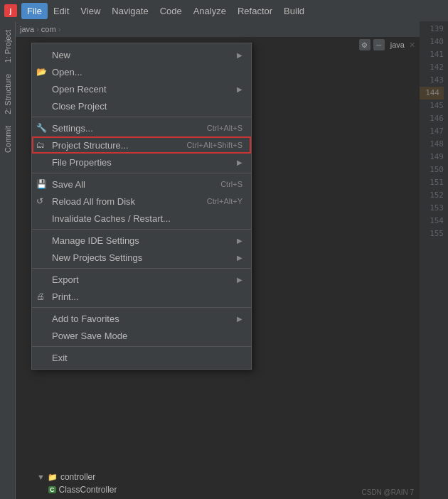 This screenshot has width=448, height=499. What do you see at coordinates (147, 297) in the screenshot?
I see `menu-item-print-label: Print...` at bounding box center [147, 297].